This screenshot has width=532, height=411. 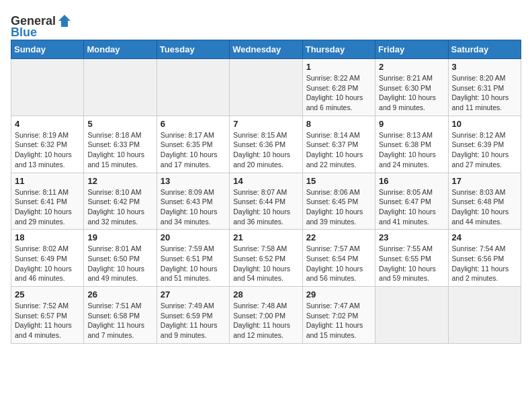 What do you see at coordinates (485, 181) in the screenshot?
I see `day-number: 17` at bounding box center [485, 181].